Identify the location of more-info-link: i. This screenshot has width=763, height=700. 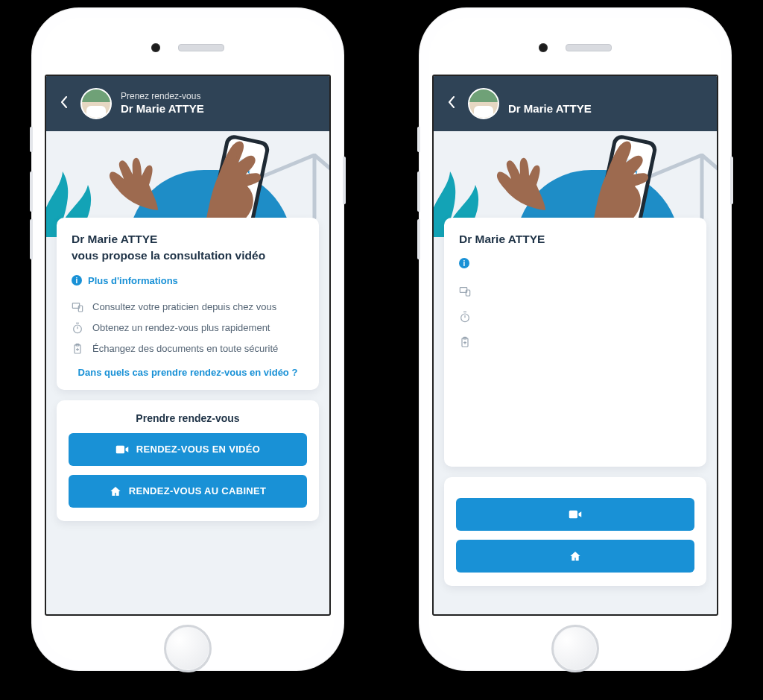
(575, 263).